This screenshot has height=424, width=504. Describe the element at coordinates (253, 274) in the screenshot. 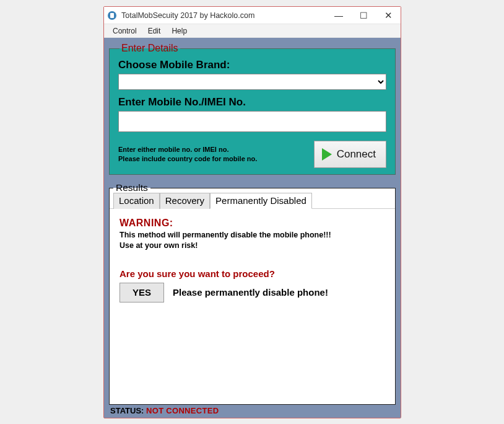

I see `confirm-text: Are you sure you want to proceed?` at that location.